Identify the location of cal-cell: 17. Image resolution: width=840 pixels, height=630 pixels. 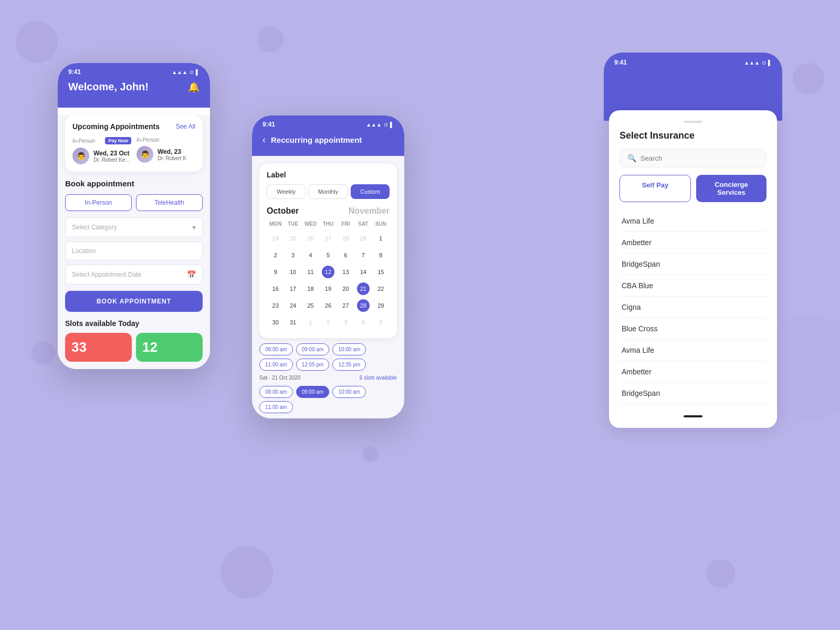
(293, 289).